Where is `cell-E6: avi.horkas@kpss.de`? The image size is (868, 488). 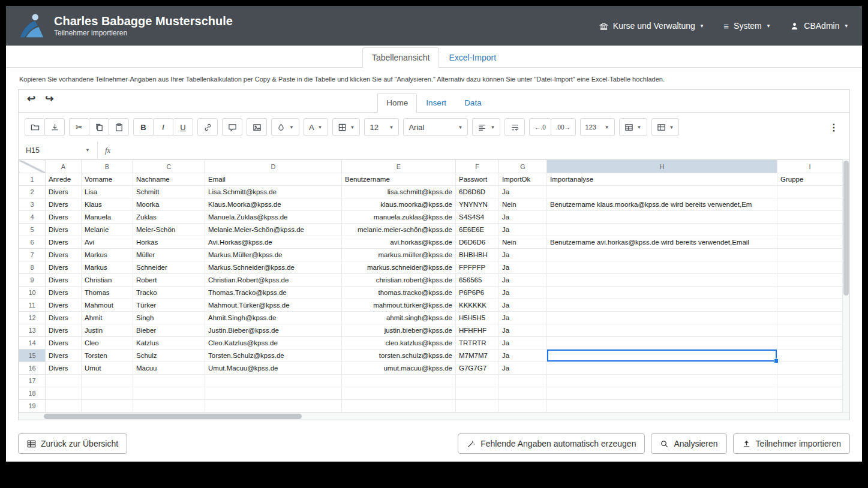
cell-E6: avi.horkas@kpss.de is located at coordinates (399, 242).